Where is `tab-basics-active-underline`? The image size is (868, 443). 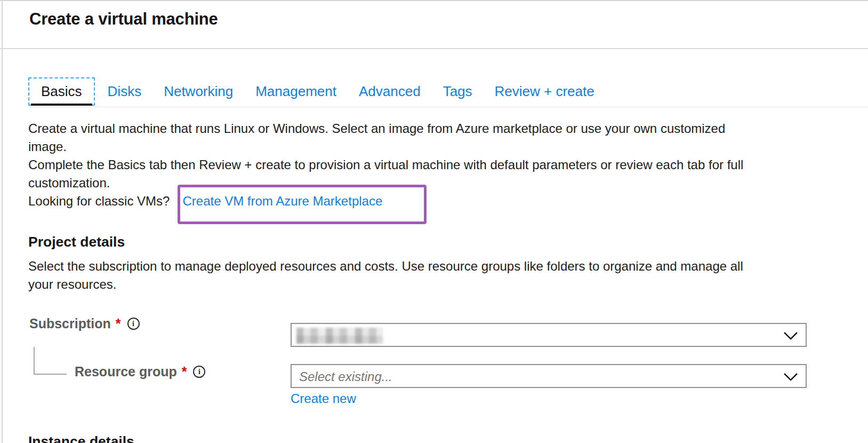 tab-basics-active-underline is located at coordinates (62, 105).